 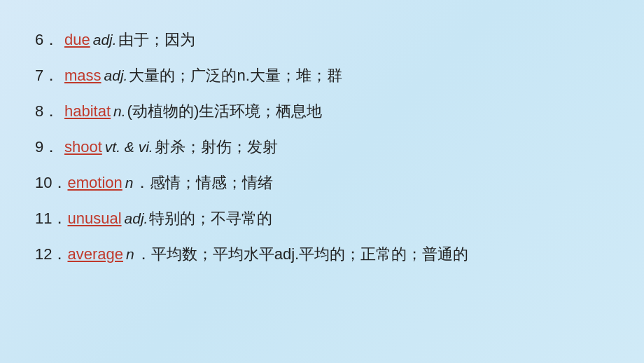 I want to click on item-number-10: 10．, so click(x=51, y=182).